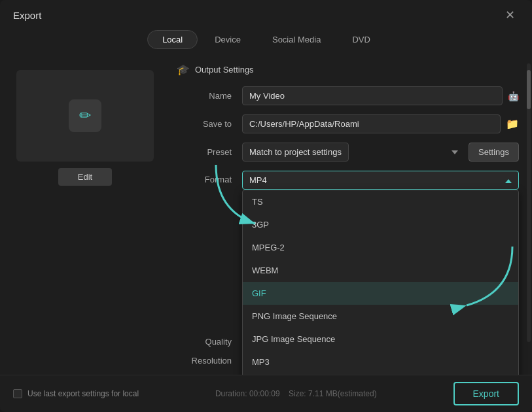 The image size is (532, 412). I want to click on tab-device: Device, so click(228, 39).